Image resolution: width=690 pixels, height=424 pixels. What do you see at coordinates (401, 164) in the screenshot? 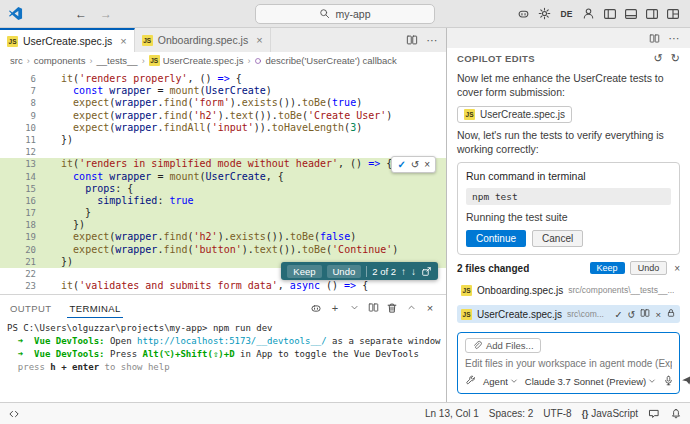
I see `accept-change-icon: ✓` at bounding box center [401, 164].